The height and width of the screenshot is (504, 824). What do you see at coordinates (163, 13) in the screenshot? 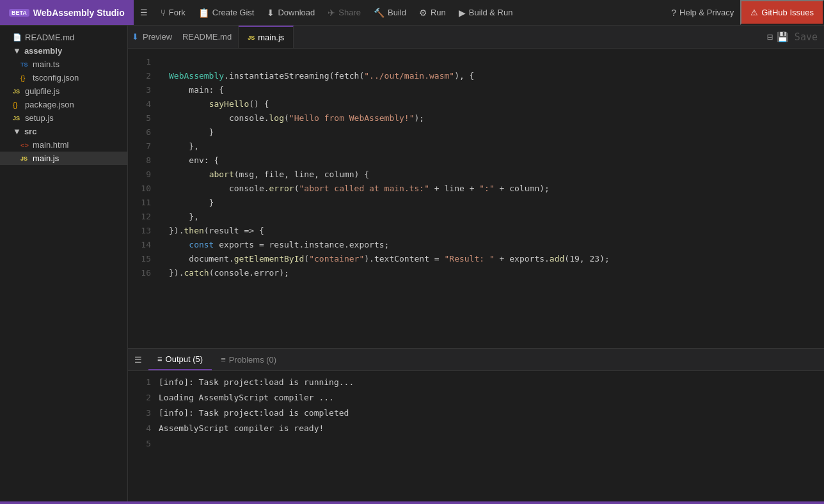
I see `fork-icon: ⑂` at bounding box center [163, 13].